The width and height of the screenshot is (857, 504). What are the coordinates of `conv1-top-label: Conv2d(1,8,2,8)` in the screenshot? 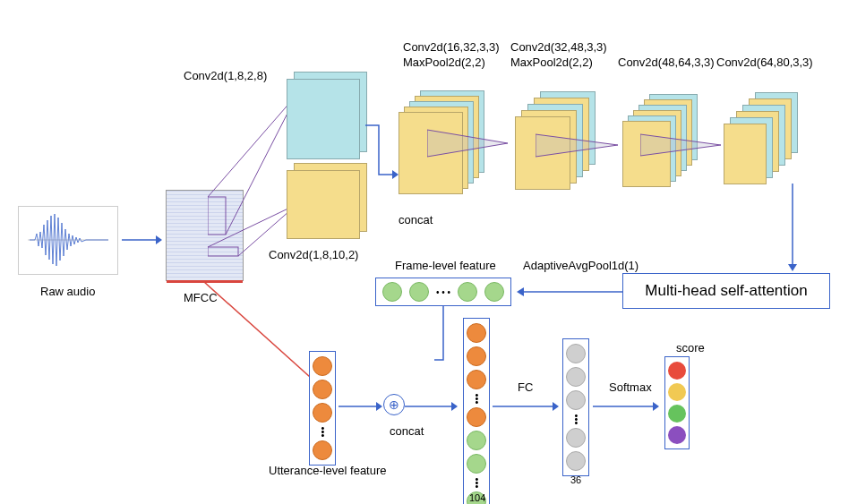 It's located at (226, 75).